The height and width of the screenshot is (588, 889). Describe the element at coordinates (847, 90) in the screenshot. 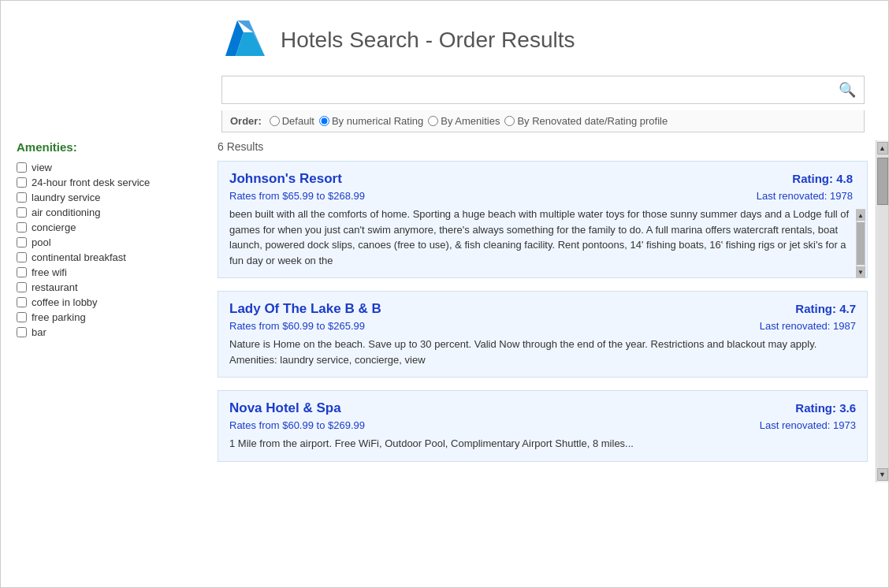

I see `search-button: 🔍` at that location.